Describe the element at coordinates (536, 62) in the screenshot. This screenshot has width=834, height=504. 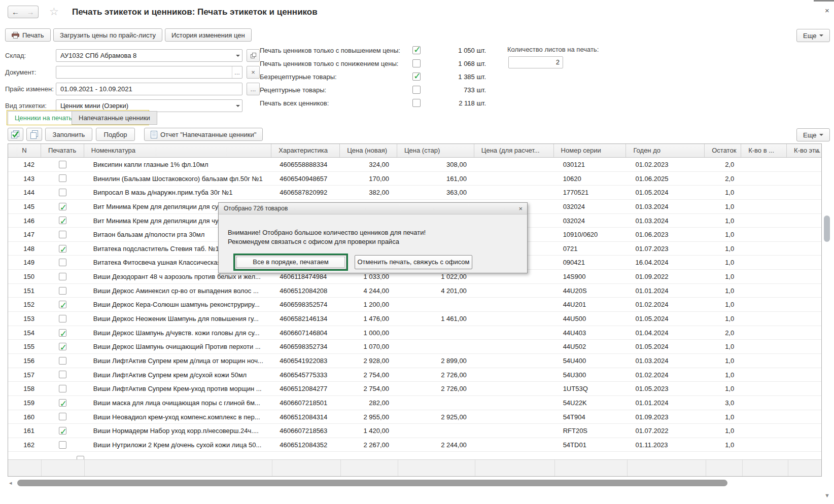
I see `sheets-count-input: 2` at that location.